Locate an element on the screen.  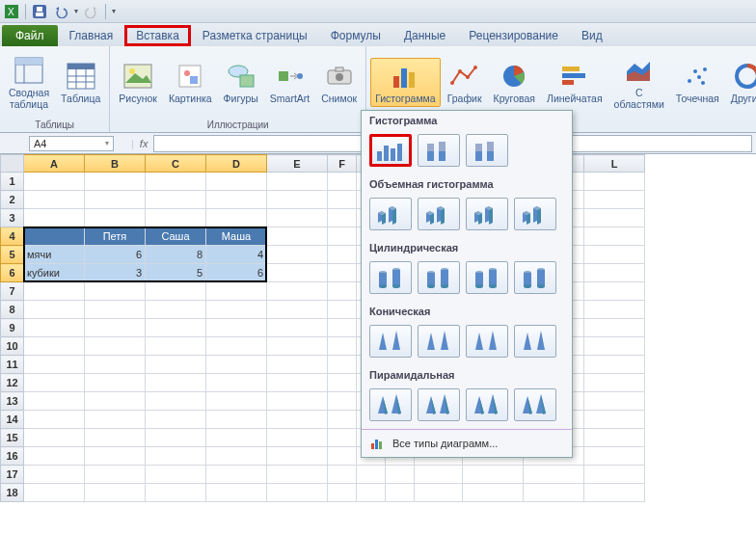
cell: кубики is located at coordinates (54, 274).